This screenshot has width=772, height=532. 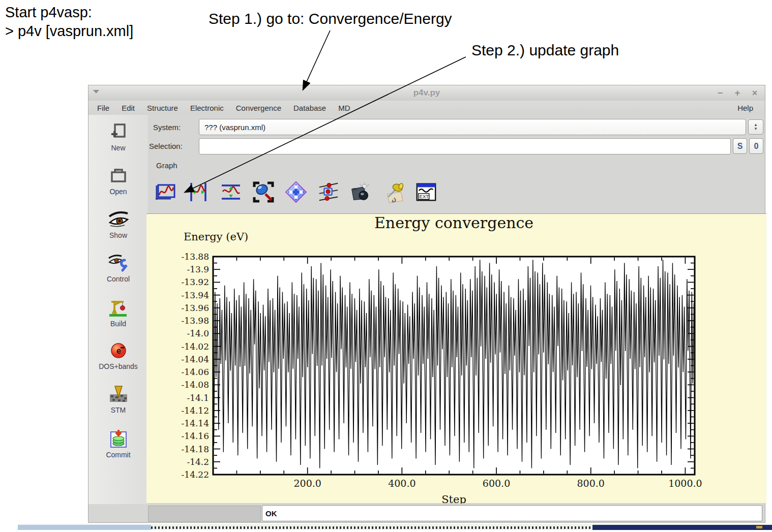 I want to click on publish-button, so click(x=394, y=192).